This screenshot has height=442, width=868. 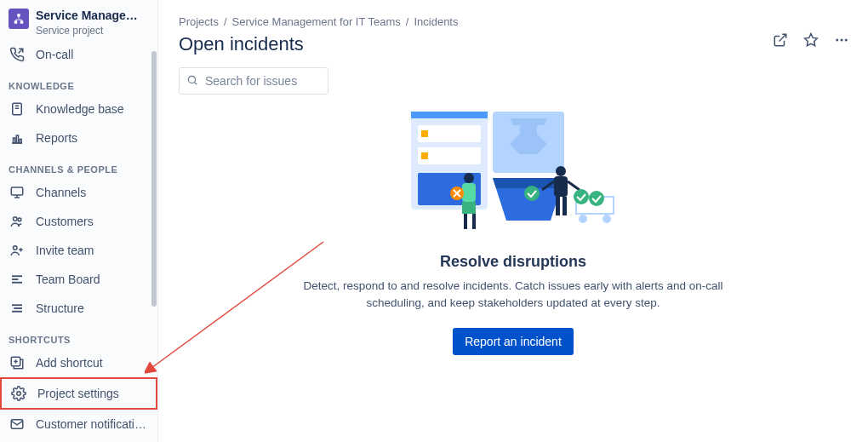 What do you see at coordinates (78, 308) in the screenshot?
I see `sidebar-item-structure: Structure` at bounding box center [78, 308].